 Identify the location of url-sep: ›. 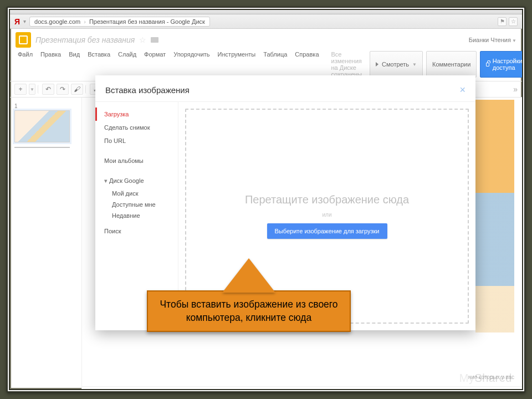
(85, 22).